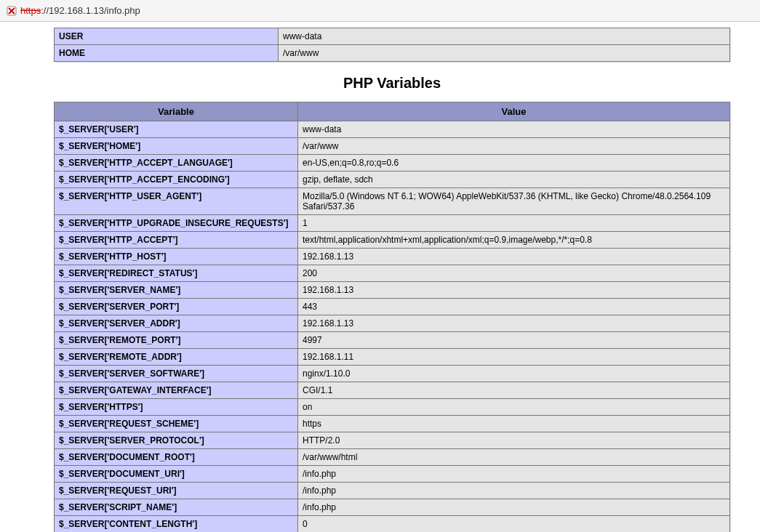 The image size is (760, 532). I want to click on var-key: $_SERVER['HTTP_ACCEPT'], so click(176, 240).